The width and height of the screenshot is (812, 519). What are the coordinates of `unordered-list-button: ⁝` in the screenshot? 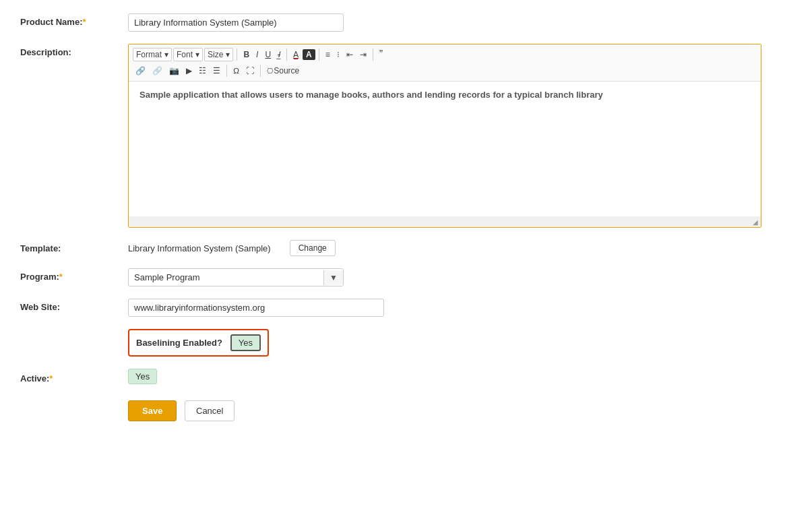 It's located at (338, 55).